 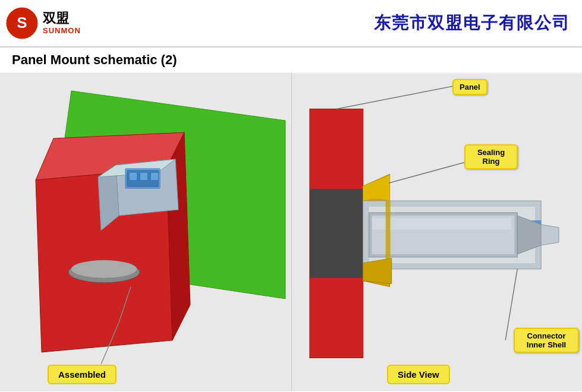 What do you see at coordinates (291, 24) in the screenshot?
I see `header: S 双盟 SUNMON 东莞市双盟电子有限公司` at bounding box center [291, 24].